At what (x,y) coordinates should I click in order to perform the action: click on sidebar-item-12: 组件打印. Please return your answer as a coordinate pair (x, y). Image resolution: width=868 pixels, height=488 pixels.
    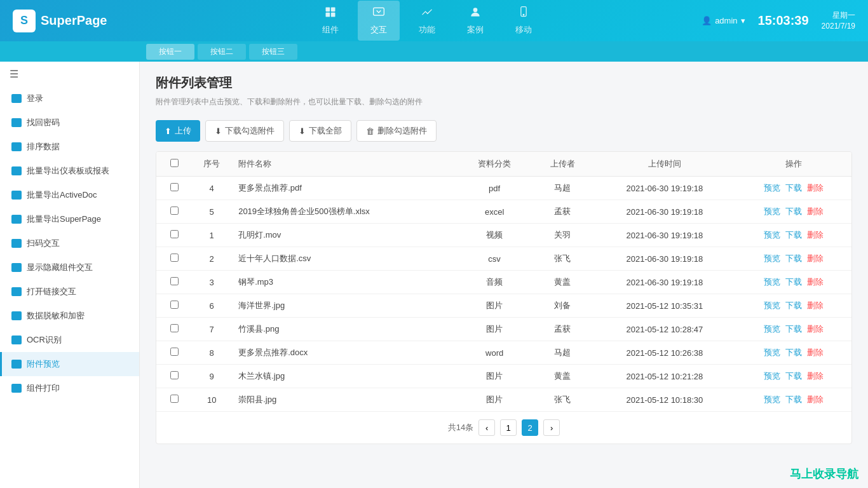
    Looking at the image, I should click on (70, 388).